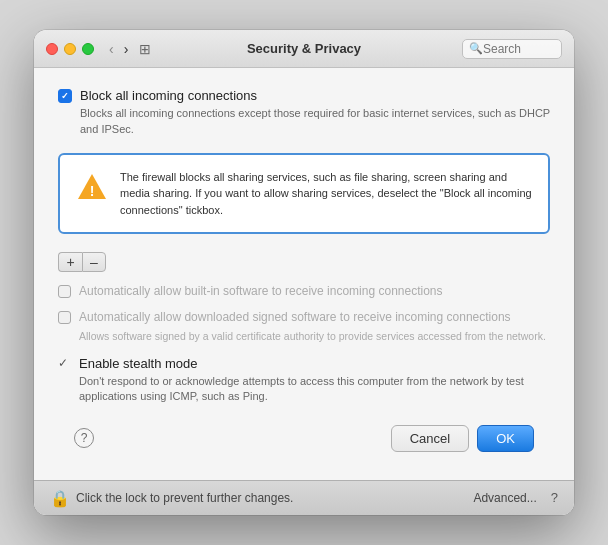  What do you see at coordinates (52, 49) in the screenshot?
I see `close-button` at bounding box center [52, 49].